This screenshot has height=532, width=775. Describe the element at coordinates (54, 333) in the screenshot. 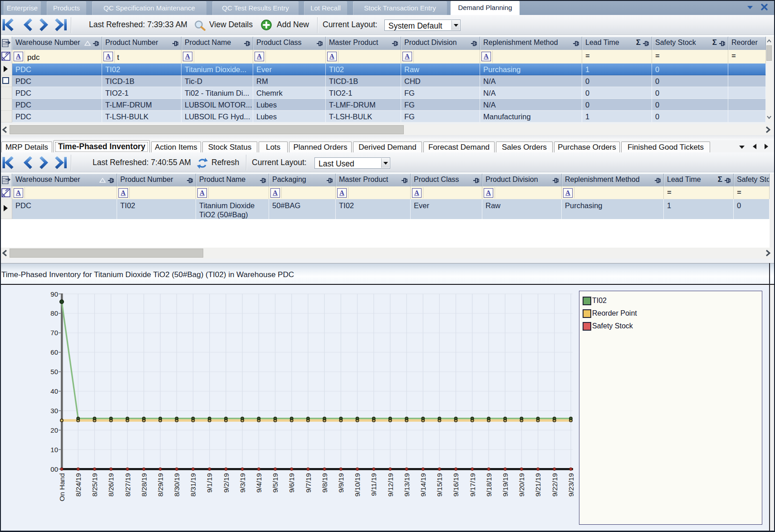

I see `svg-text: 70` at that location.